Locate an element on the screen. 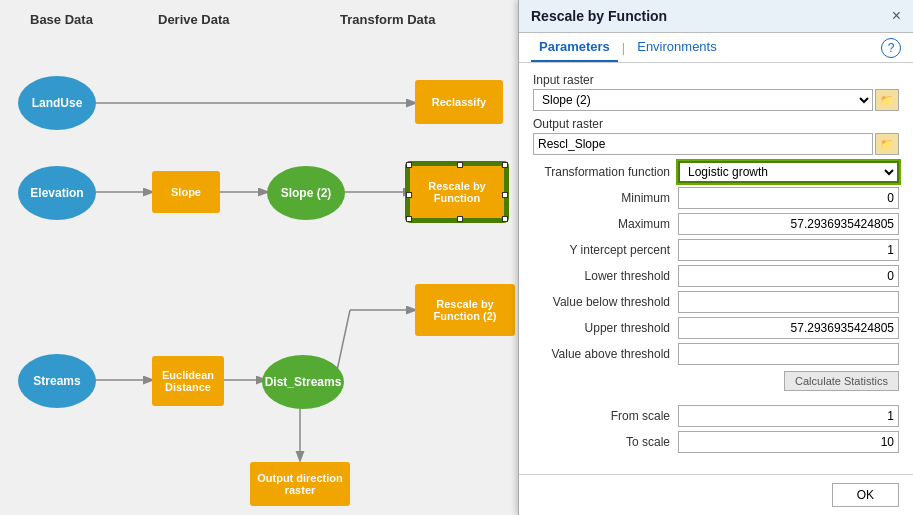 The height and width of the screenshot is (515, 913). input-raster-label: Input raster is located at coordinates (716, 80).